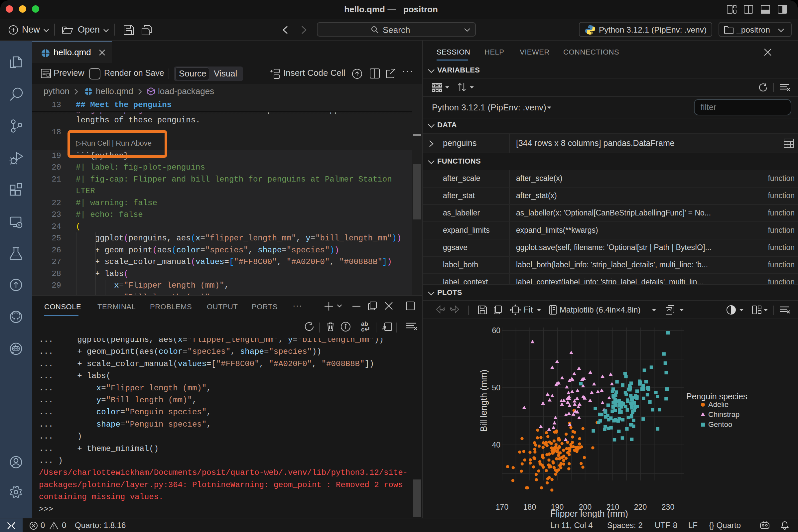 The width and height of the screenshot is (798, 532). What do you see at coordinates (530, 507) in the screenshot?
I see `svg-text: 180` at bounding box center [530, 507].